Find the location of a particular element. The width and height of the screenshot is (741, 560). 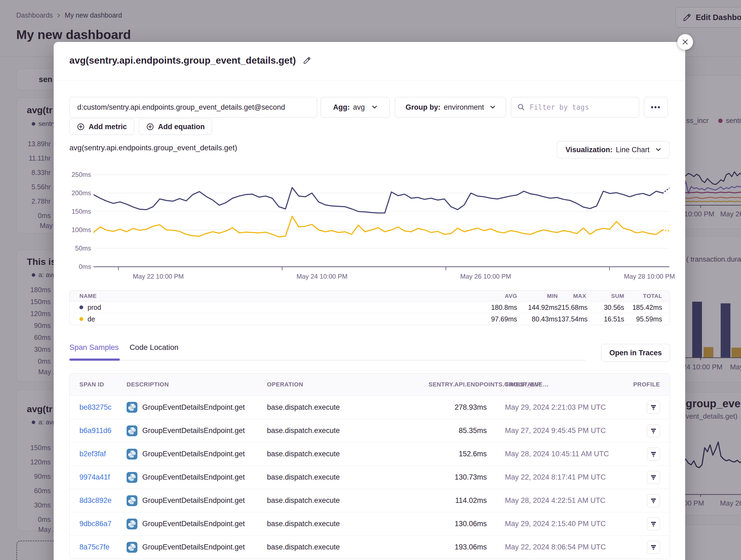

add-metric-button: Add metric is located at coordinates (102, 127).